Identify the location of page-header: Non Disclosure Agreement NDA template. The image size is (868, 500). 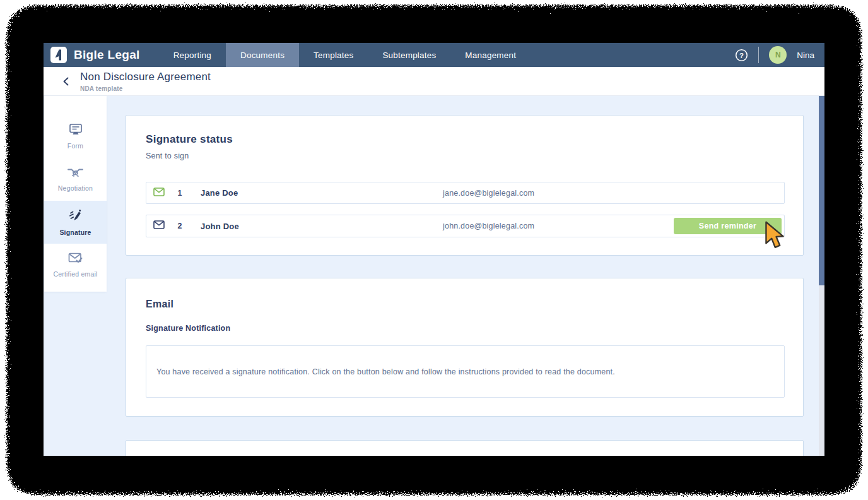
(434, 81).